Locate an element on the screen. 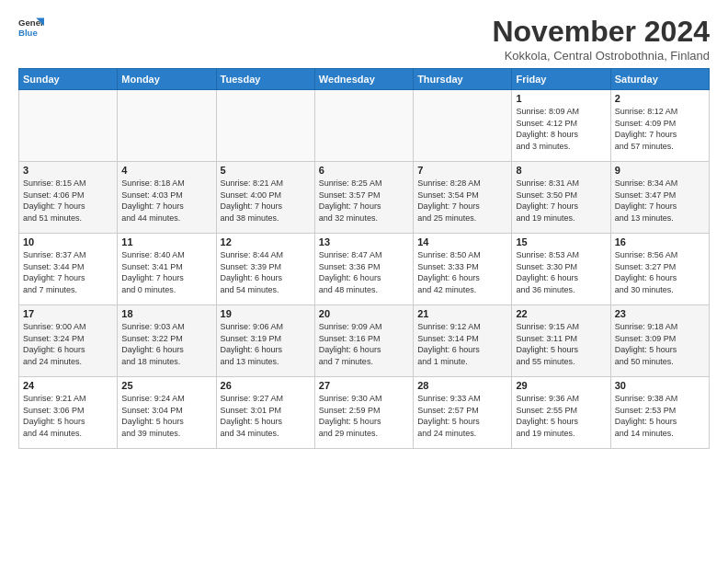 The width and height of the screenshot is (728, 563). day-cell: 1Sunrise: 8:09 AM Sunset: 4:12 PM Daylig… is located at coordinates (561, 126).